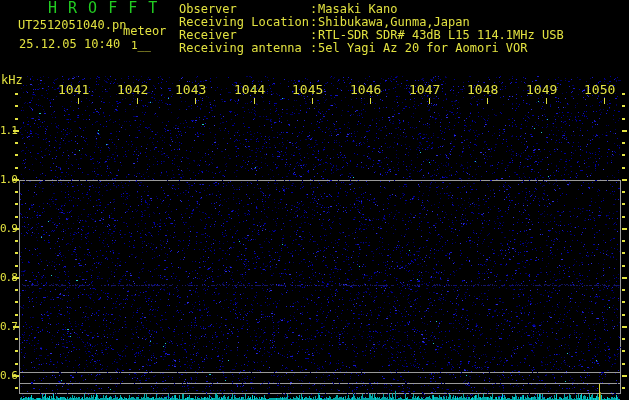  I want to click on x-axis-tick-label: 1049, so click(542, 90).